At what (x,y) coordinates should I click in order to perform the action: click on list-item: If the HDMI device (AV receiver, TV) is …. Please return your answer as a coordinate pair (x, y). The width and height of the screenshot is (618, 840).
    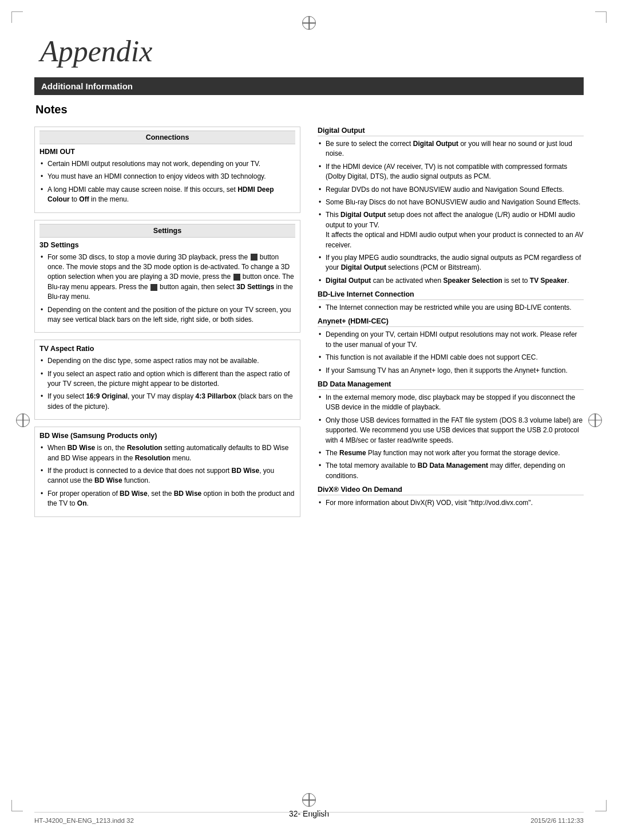
    Looking at the image, I should click on (451, 172).